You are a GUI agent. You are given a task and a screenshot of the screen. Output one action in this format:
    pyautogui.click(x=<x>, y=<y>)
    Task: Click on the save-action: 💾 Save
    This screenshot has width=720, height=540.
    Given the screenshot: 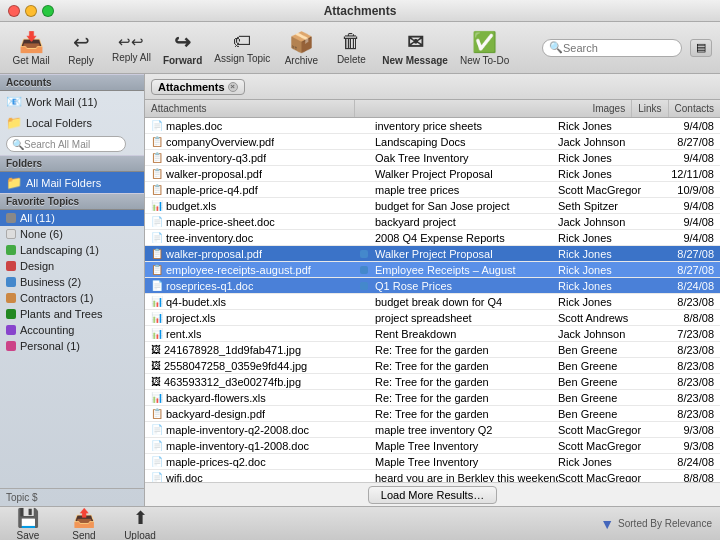 What is the action you would take?
    pyautogui.click(x=28, y=524)
    